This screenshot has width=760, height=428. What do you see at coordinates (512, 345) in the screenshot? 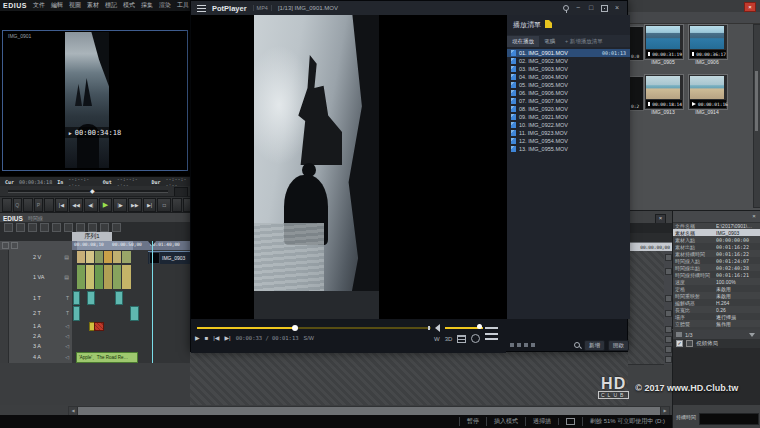
I see `sort-icon` at bounding box center [512, 345].